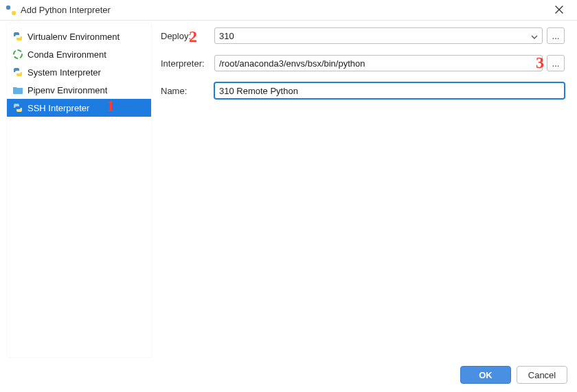  What do you see at coordinates (534, 36) in the screenshot?
I see `chevron-down-icon` at bounding box center [534, 36].